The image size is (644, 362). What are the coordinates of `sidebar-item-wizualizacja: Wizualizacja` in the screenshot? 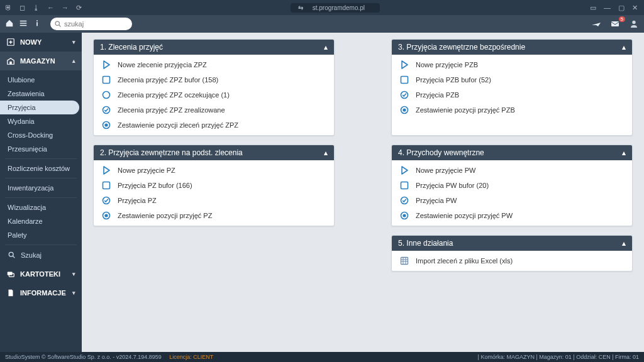 It's located at (41, 207).